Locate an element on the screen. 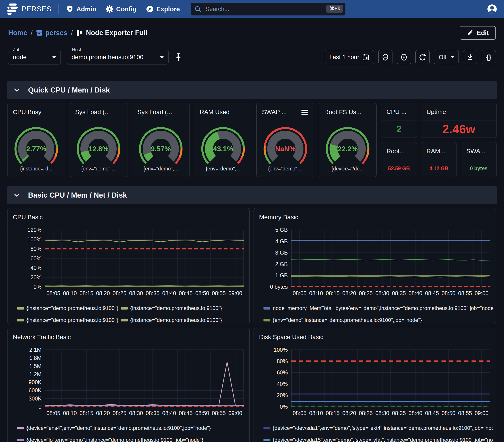  svg-text: 0 is located at coordinates (40, 407).